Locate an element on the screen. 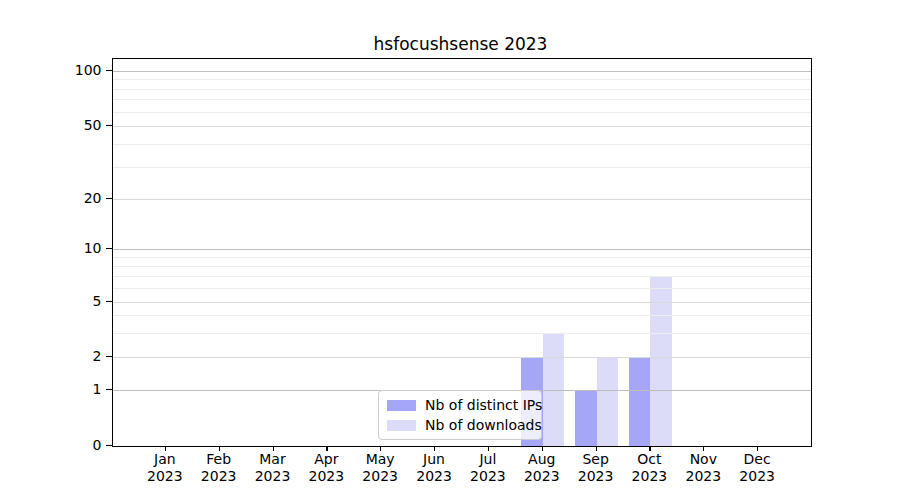  legend-swatch-downloads is located at coordinates (402, 426).